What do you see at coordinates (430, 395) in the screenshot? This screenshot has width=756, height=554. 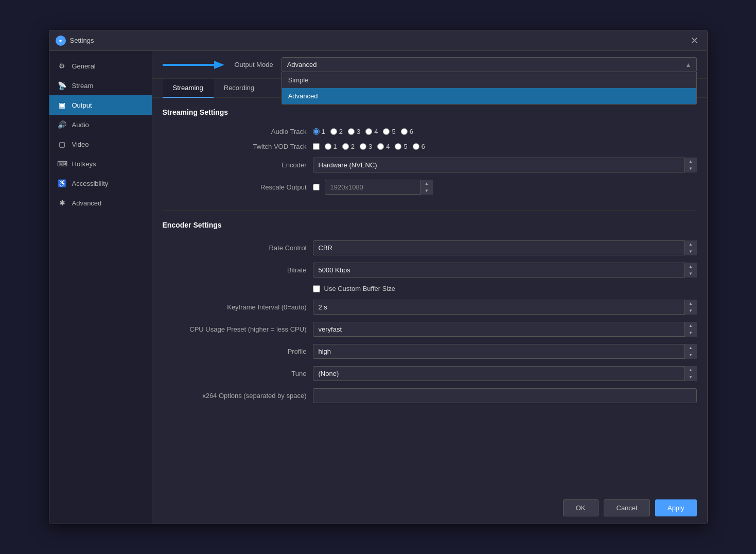 I see `x264-row: x264 Options (separated by space)` at bounding box center [430, 395].